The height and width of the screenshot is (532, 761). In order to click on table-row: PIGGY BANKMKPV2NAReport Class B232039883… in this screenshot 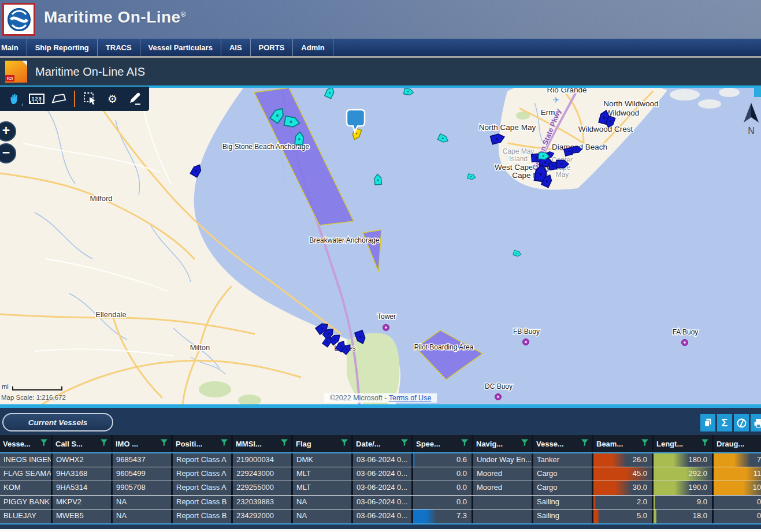, I will do `click(380, 503)`.